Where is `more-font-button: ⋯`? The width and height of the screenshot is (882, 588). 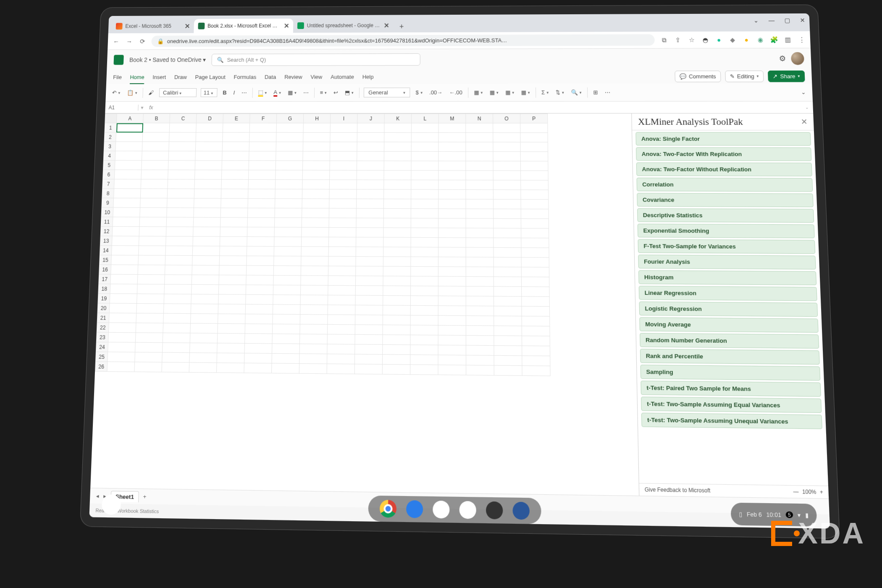
more-font-button: ⋯ is located at coordinates (244, 92).